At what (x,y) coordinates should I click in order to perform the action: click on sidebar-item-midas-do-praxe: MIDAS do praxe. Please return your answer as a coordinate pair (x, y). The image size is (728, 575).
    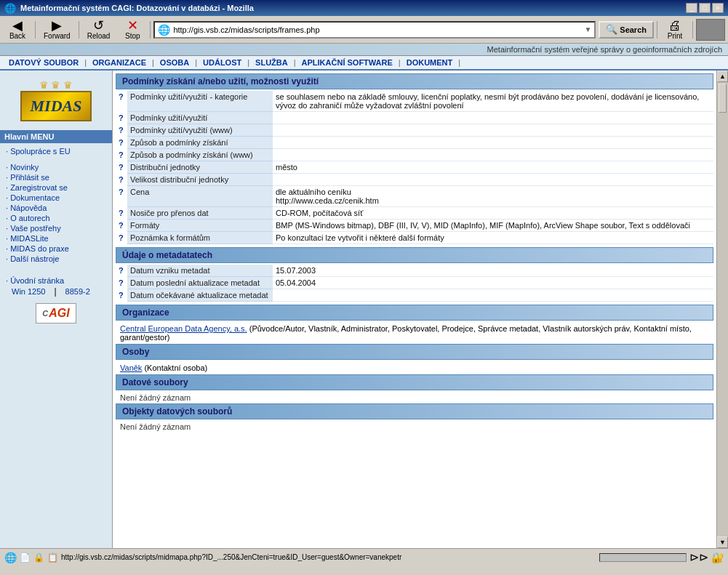
    Looking at the image, I should click on (56, 249).